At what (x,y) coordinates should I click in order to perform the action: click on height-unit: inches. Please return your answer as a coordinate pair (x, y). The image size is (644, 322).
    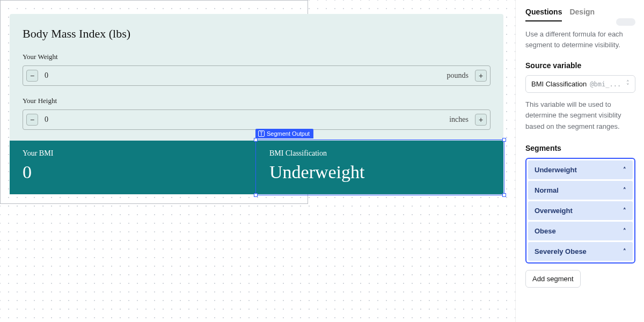
    Looking at the image, I should click on (459, 120).